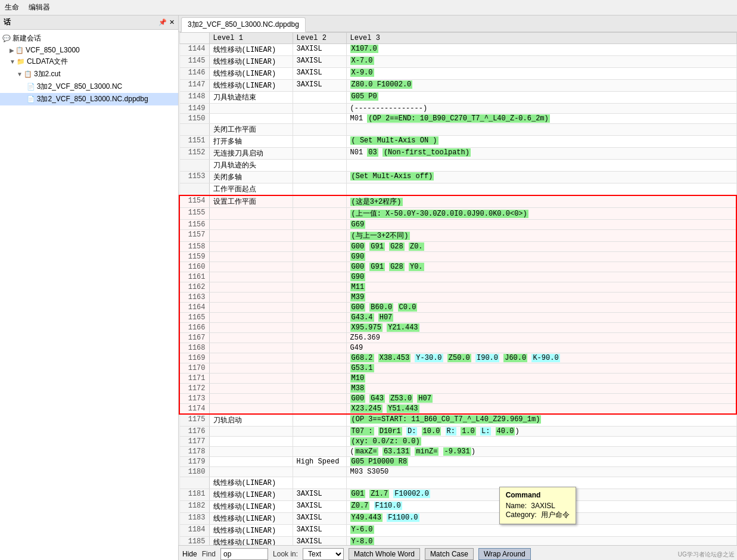 This screenshot has height=560, width=737. What do you see at coordinates (458, 154) in the screenshot?
I see `table-row: 1152无连接刀具启动N01 03 (Non-first_toolpath)` at bounding box center [458, 154].